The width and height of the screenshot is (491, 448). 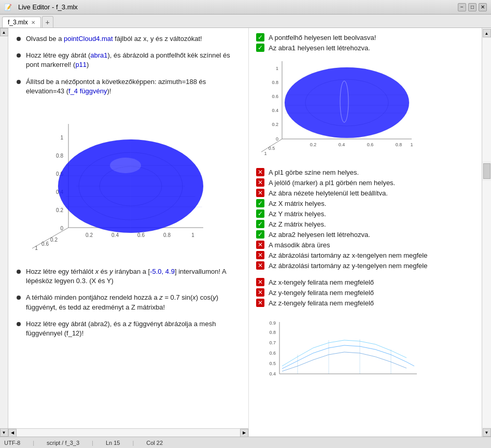 I want to click on scroll-track, so click(x=129, y=432).